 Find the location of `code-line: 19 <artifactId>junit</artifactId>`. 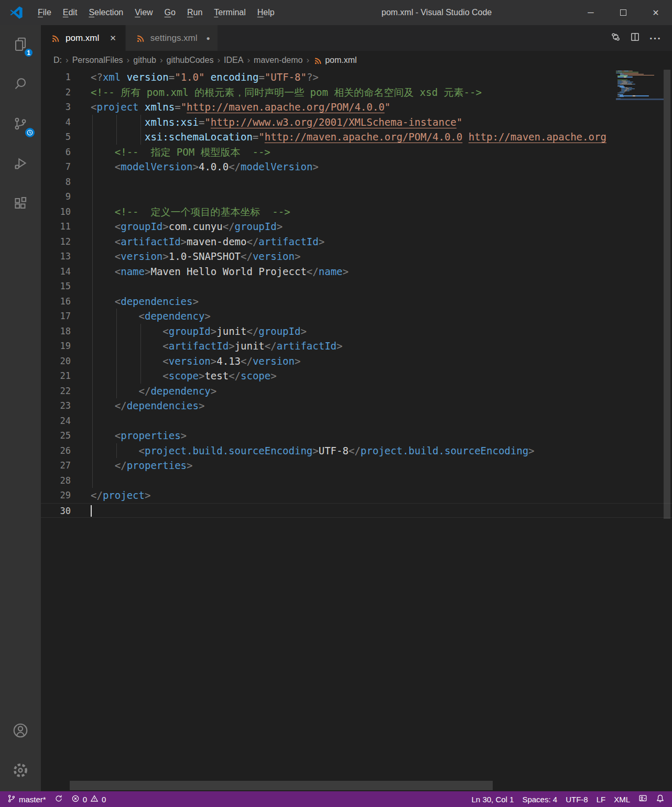

code-line: 19 <artifactId>junit</artifactId> is located at coordinates (356, 346).